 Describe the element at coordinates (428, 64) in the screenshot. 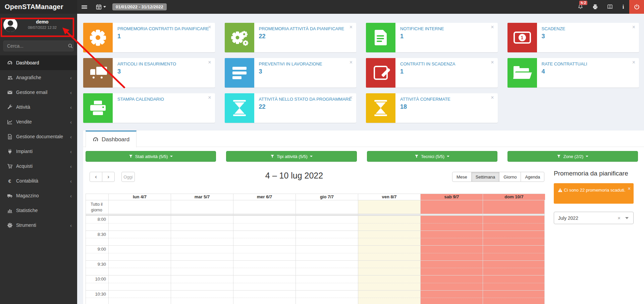

I see `infobox-title: CONTRATTI IN SCADENZA` at that location.